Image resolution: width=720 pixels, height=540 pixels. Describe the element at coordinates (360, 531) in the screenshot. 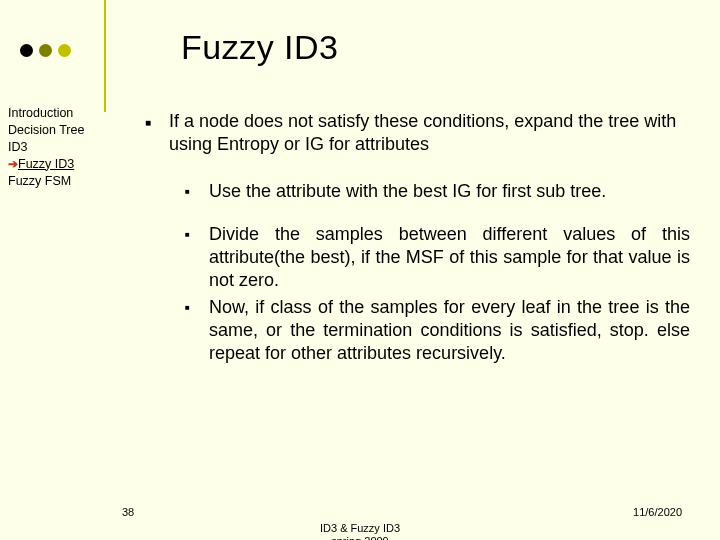

I see `footer-center: ID3 & Fuzzy ID3 spring 2009` at that location.